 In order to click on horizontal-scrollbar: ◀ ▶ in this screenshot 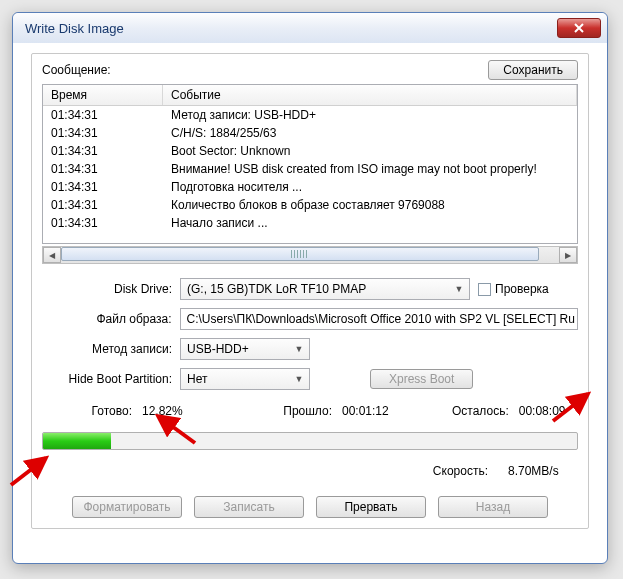, I will do `click(310, 255)`.